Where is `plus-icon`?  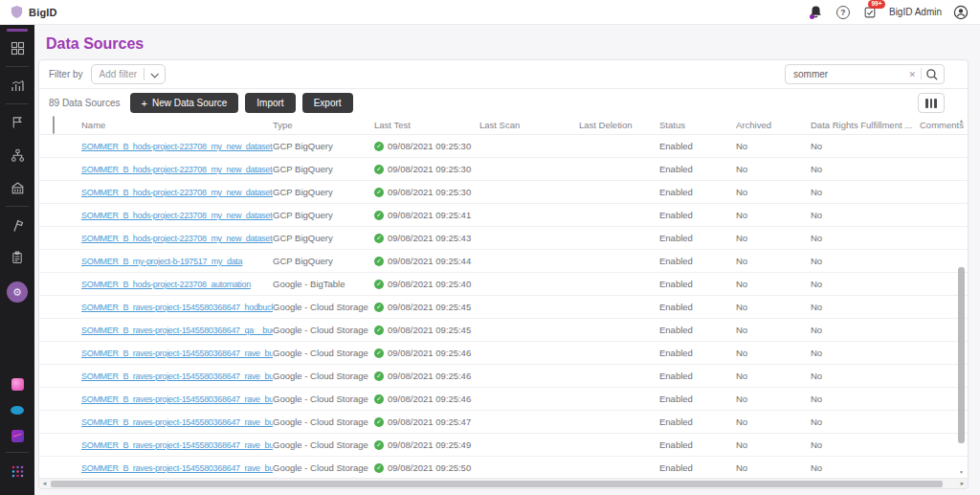 plus-icon is located at coordinates (145, 103).